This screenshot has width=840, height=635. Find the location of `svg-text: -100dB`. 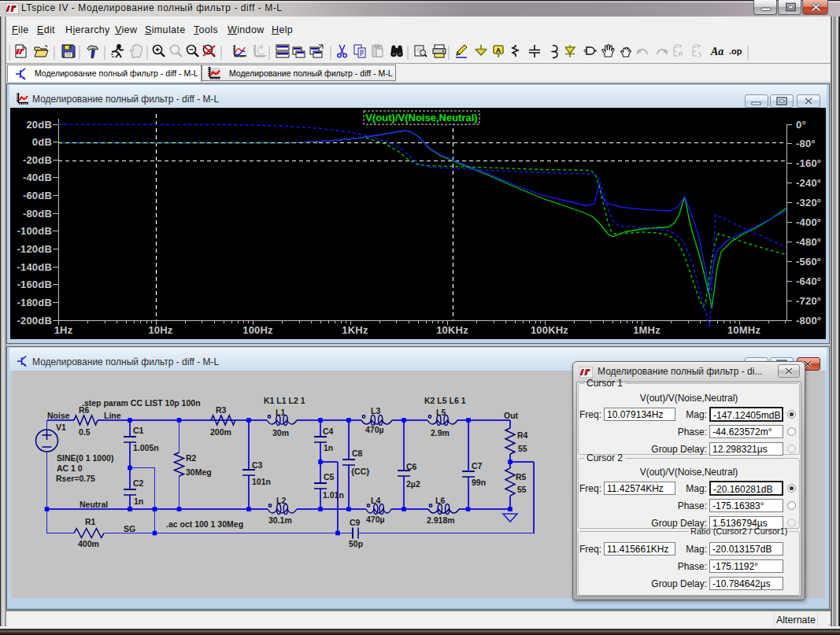

svg-text: -100dB is located at coordinates (35, 231).